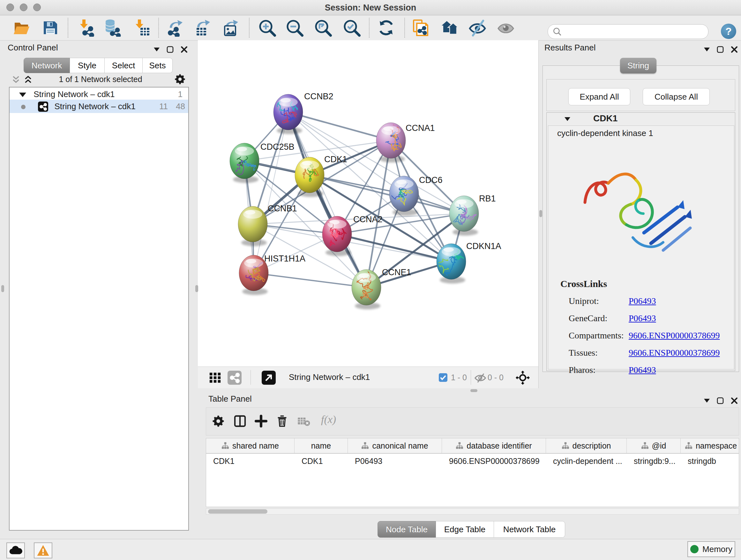  I want to click on home-button, so click(450, 28).